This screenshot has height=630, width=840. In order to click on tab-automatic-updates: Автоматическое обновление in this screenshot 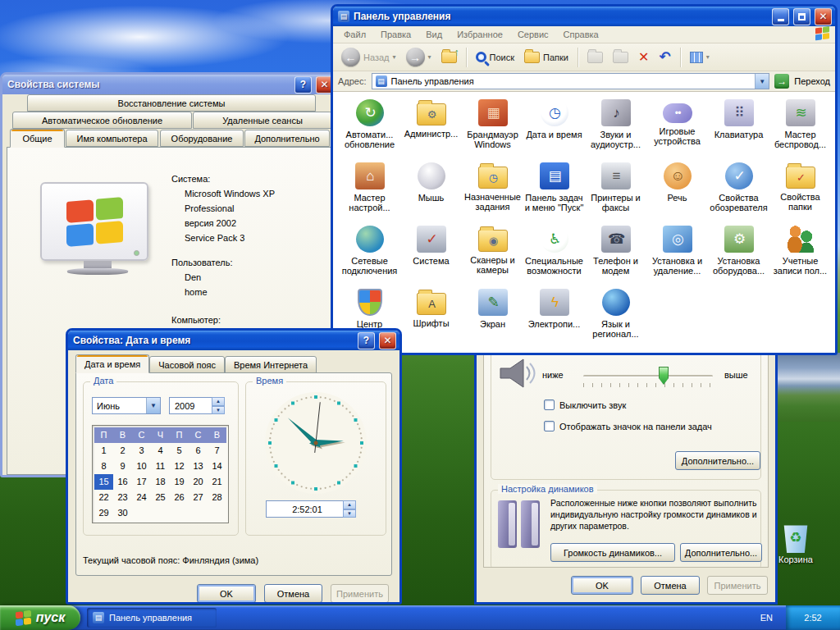, I will do `click(102, 120)`.